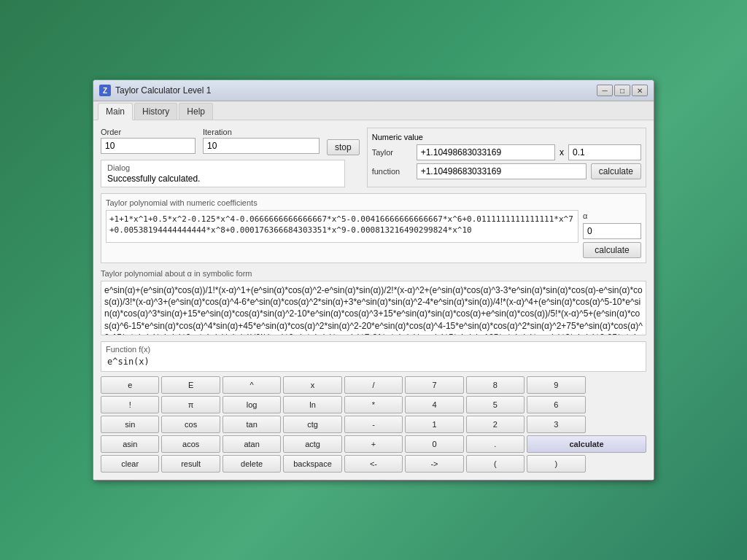  I want to click on key-ctg: ctg, so click(312, 424).